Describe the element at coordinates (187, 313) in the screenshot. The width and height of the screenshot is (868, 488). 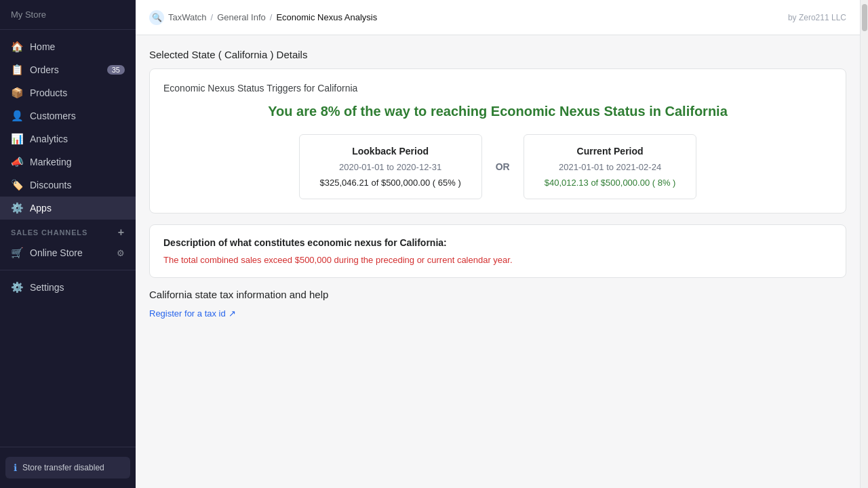
I see `register-link-label: Register for a tax id` at that location.